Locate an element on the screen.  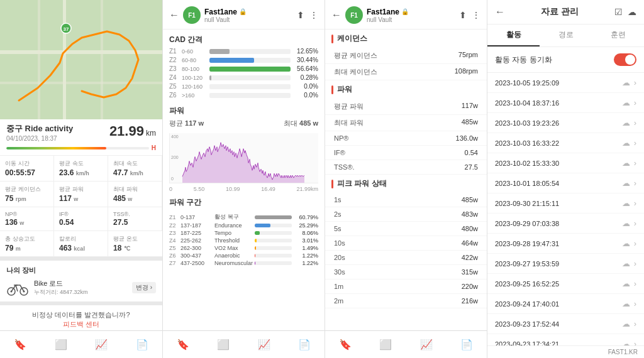
distance-display: 21.99 km is located at coordinates (133, 131).